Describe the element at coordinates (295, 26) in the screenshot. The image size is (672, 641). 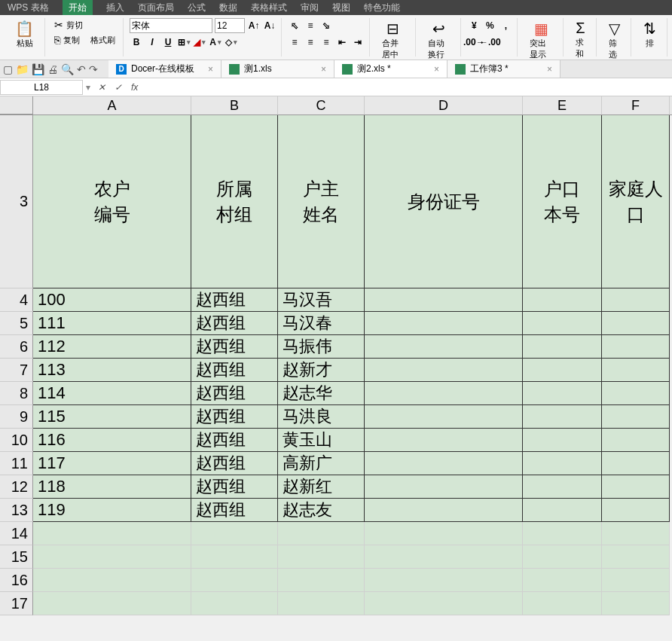
I see `align-top-icon: ⬁` at that location.